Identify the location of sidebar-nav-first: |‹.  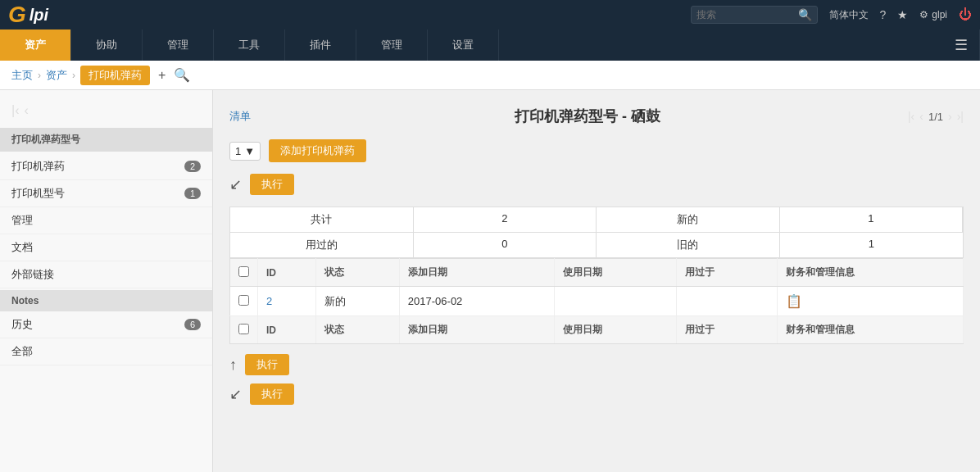
(15, 111).